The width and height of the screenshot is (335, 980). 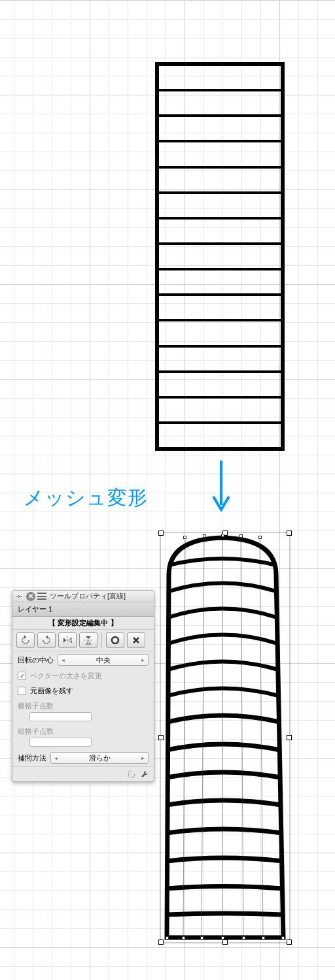 I want to click on tool-icon-row, so click(x=83, y=640).